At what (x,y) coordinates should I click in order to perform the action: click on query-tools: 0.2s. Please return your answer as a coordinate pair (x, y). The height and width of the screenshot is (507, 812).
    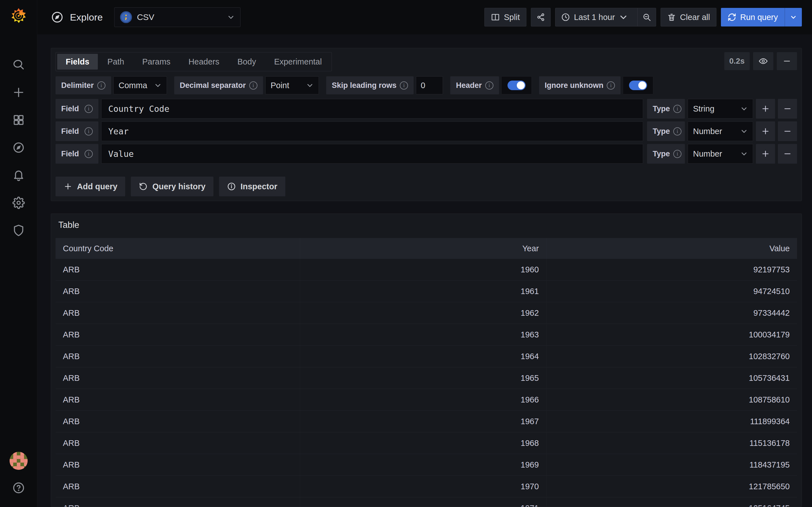
    Looking at the image, I should click on (761, 61).